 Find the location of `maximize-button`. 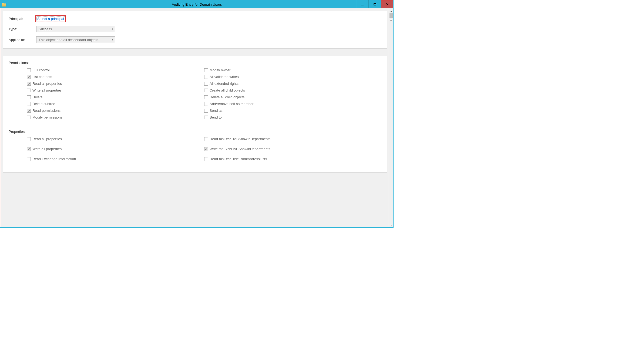

maximize-button is located at coordinates (375, 4).